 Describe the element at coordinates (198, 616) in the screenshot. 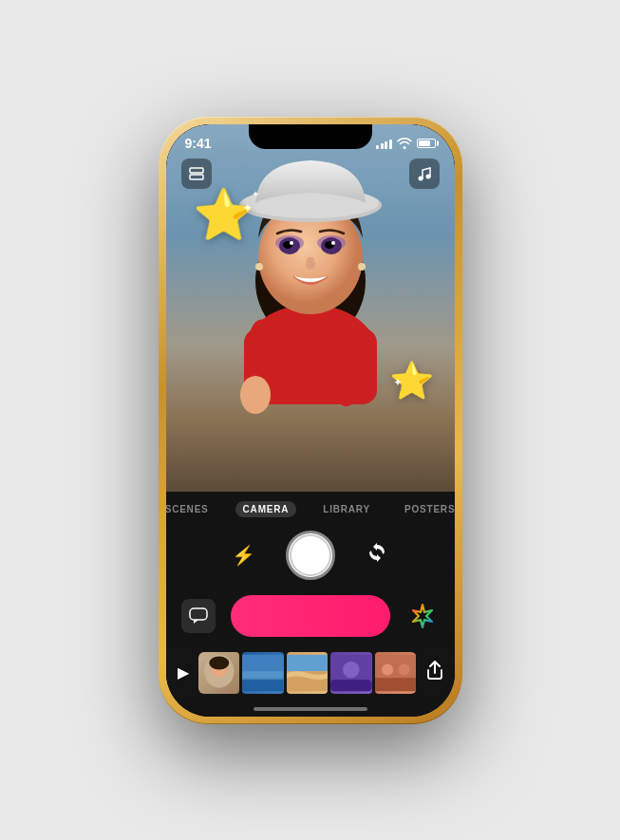

I see `effects-button` at that location.